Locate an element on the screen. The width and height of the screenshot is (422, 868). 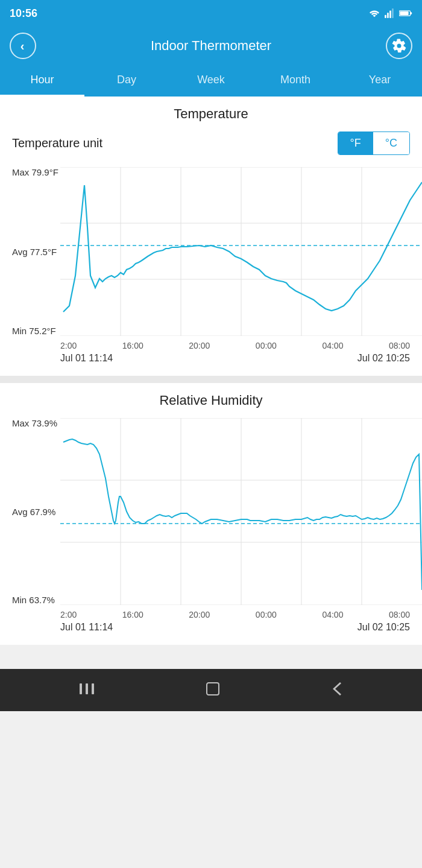
battery-icon is located at coordinates (406, 13).